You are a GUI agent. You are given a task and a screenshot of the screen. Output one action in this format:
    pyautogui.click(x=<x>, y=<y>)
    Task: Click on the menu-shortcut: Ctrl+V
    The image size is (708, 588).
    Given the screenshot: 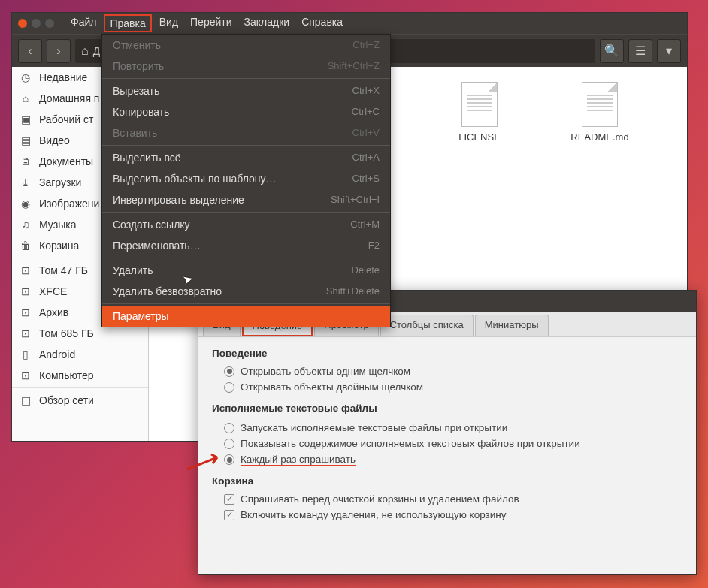 What is the action you would take?
    pyautogui.click(x=366, y=133)
    